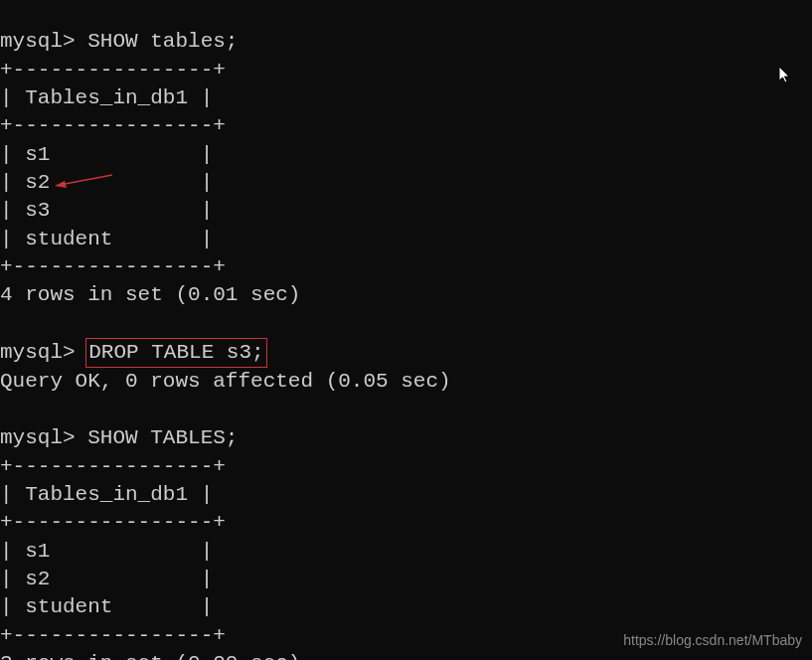  Describe the element at coordinates (713, 640) in the screenshot. I see `watermark-text: https://blog.csdn.net/MTbaby` at that location.